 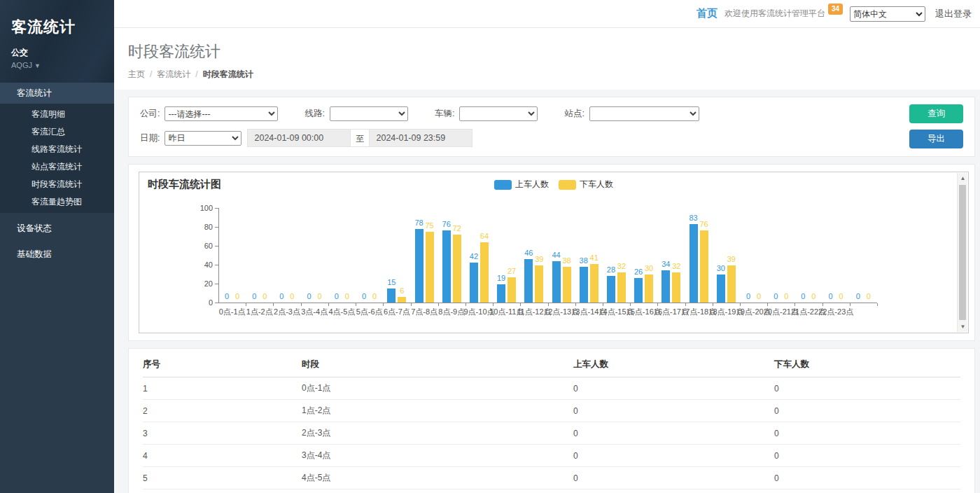 What do you see at coordinates (552, 492) in the screenshot?
I see `table-row: 65点-6点00` at bounding box center [552, 492].